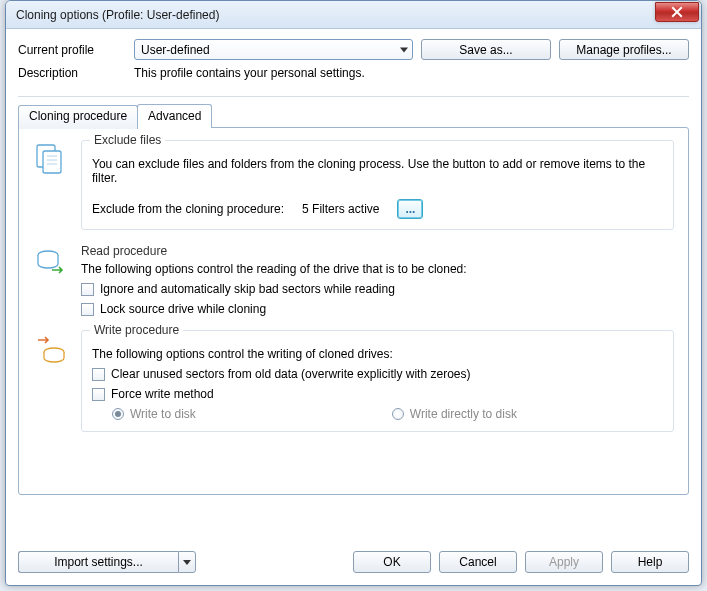 The width and height of the screenshot is (707, 591). I want to click on import-settings-splitbutton: Import settings..., so click(107, 562).